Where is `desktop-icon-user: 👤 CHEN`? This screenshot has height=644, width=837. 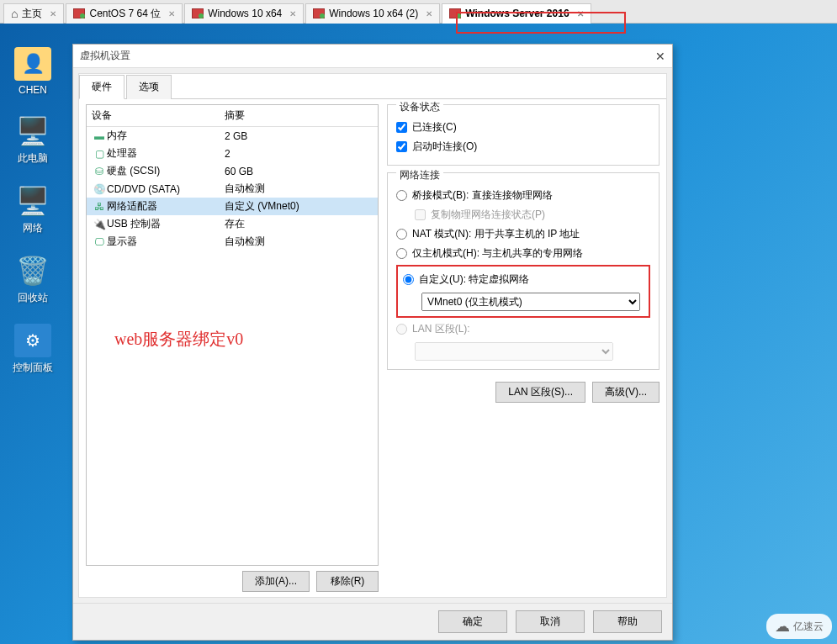 desktop-icon-user: 👤 CHEN is located at coordinates (33, 71).